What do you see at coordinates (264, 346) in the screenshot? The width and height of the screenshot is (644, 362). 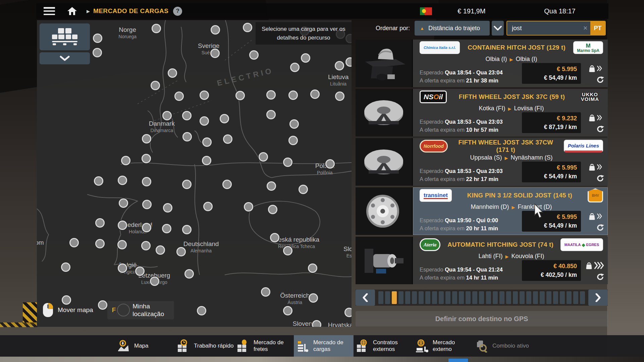 I see `nav-freight-market: Mercado de fretes` at bounding box center [264, 346].